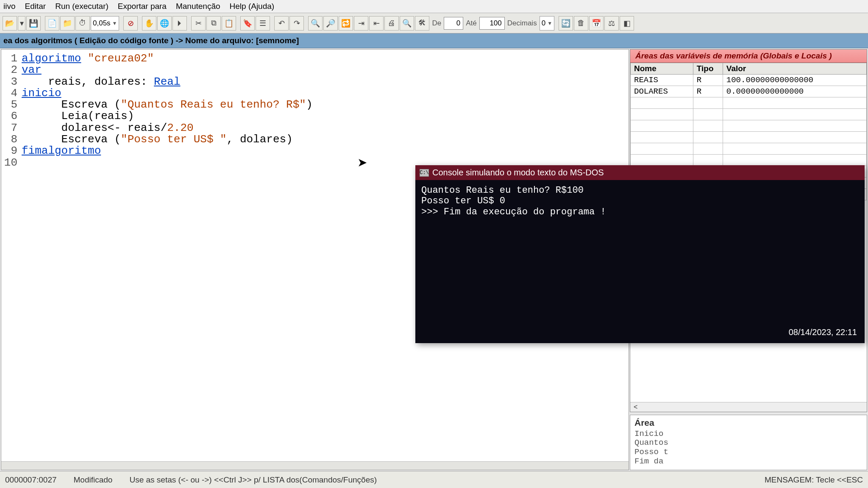 The width and height of the screenshot is (868, 488). I want to click on code-line: 7 dolares<- reais/2.20, so click(315, 128).